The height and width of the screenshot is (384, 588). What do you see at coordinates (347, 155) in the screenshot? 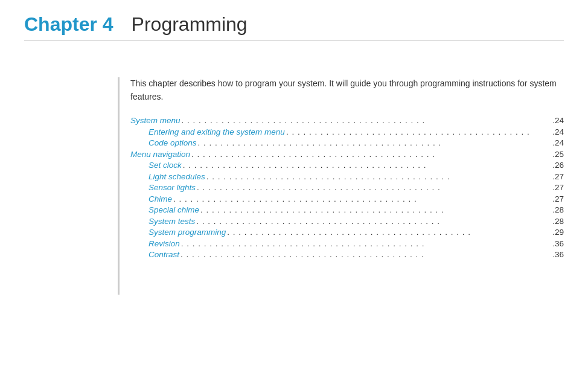
I see `toc-row: Menu navigation . . . . . . . . . . . . …` at bounding box center [347, 155].